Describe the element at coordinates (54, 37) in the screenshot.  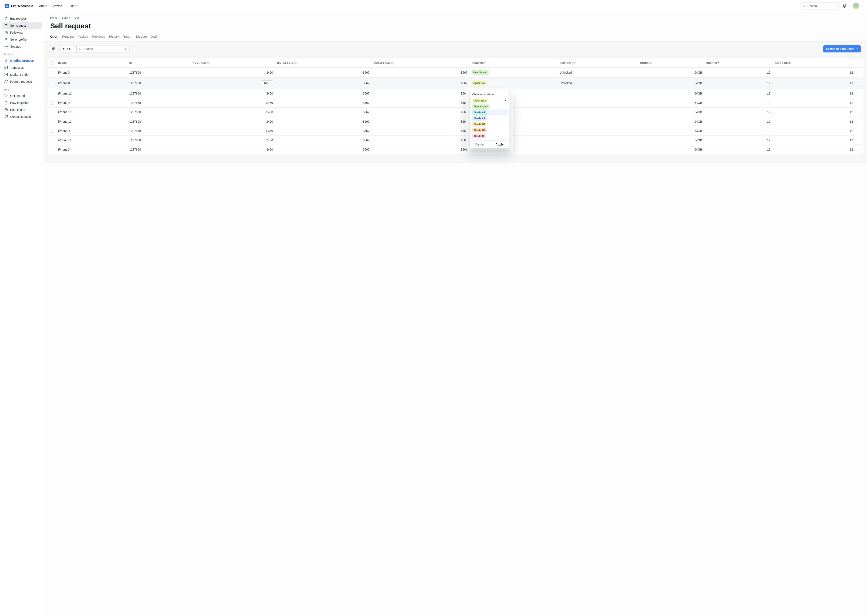
I see `tab-open: Open` at that location.